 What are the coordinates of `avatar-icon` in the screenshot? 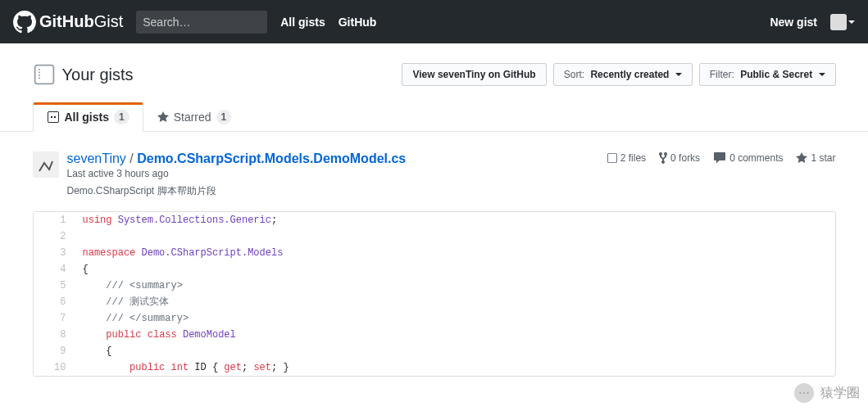 It's located at (838, 22).